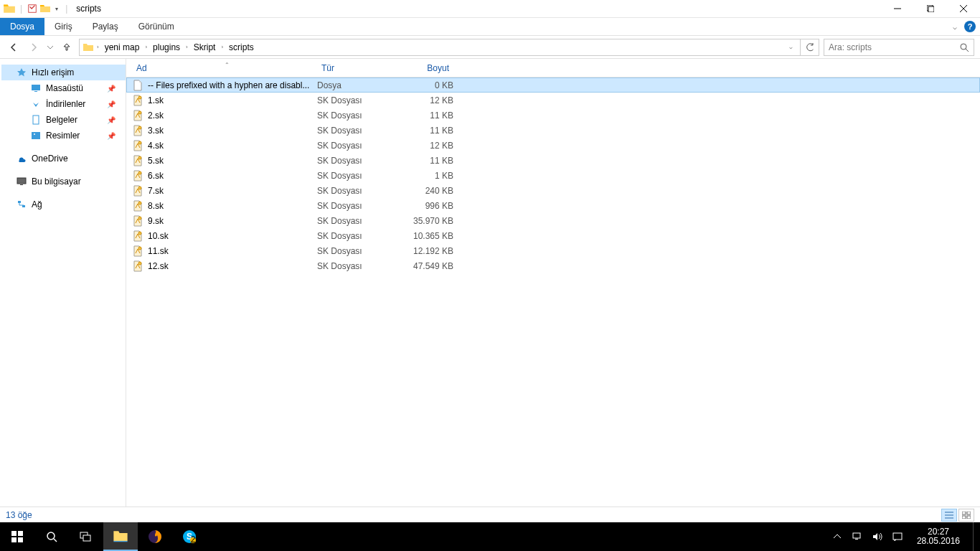 This screenshot has width=980, height=551. Describe the element at coordinates (899, 47) in the screenshot. I see `search-input: Ara: scripts` at that location.